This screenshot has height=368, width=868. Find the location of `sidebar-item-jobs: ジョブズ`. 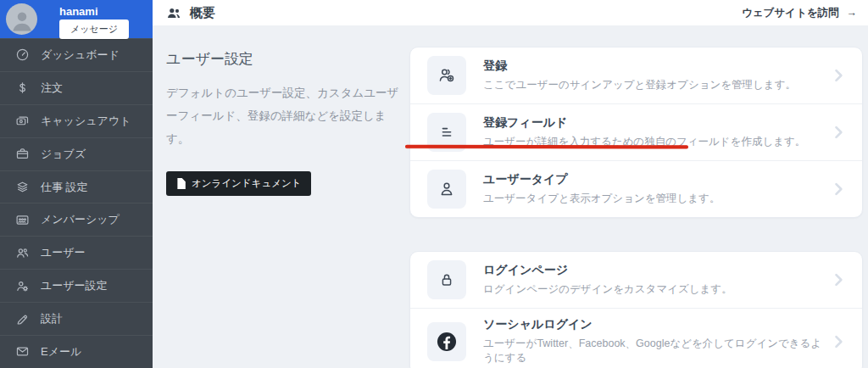

sidebar-item-jobs: ジョブズ is located at coordinates (76, 154).